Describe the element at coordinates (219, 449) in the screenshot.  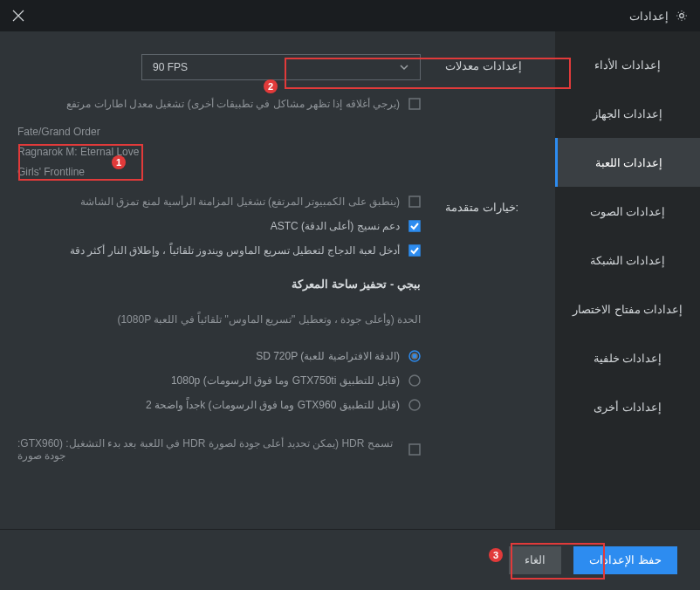
I see `hdr-checkbox-row: :GTX960) :في اللعبة بعد بدء التشغيل HDR …` at that location.